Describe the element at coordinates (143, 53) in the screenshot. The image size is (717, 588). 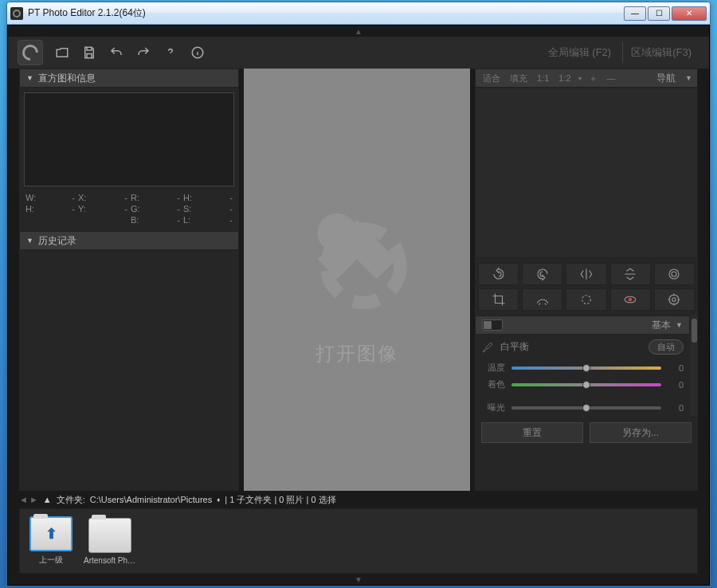
I see `redo-icon` at that location.